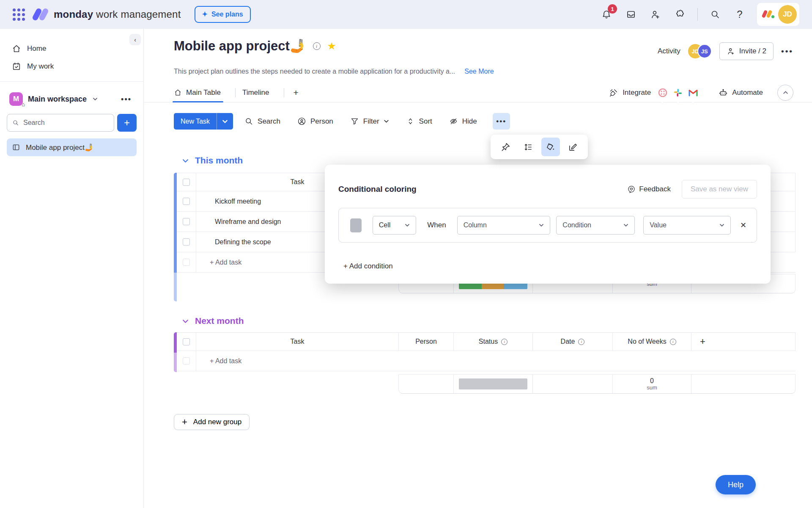  I want to click on see-plans-button: ✦ See plans, so click(222, 14).